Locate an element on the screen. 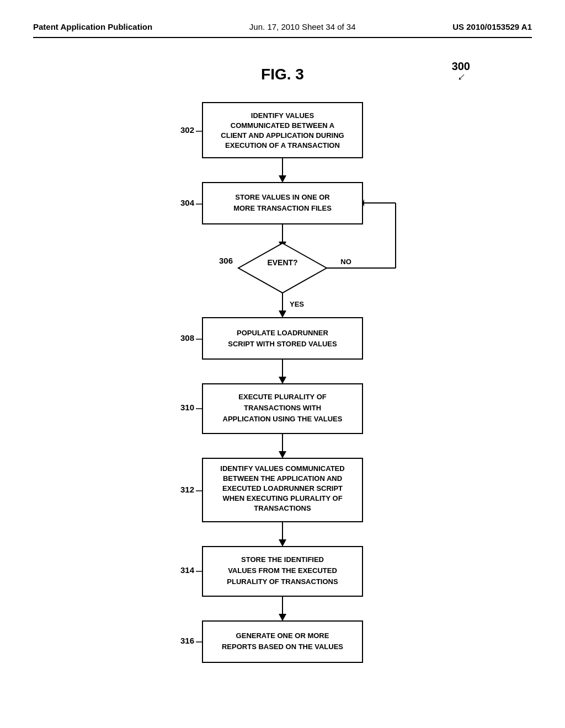 This screenshot has height=728, width=565. yes-label: YES is located at coordinates (297, 304).